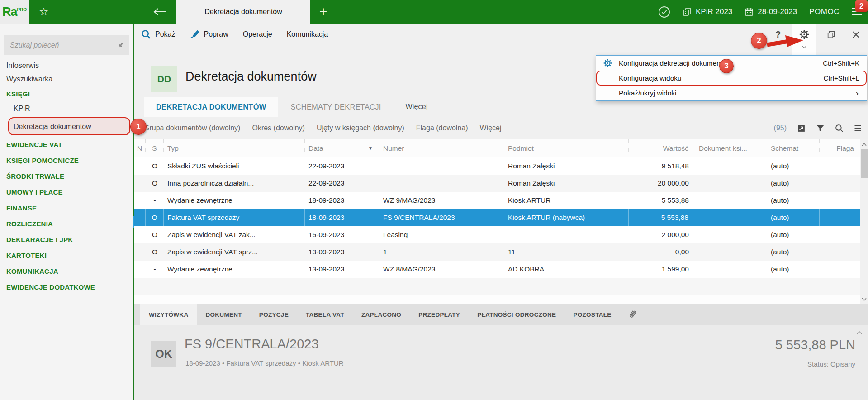 Image resolution: width=868 pixels, height=400 pixels. Describe the element at coordinates (840, 148) in the screenshot. I see `column-header-flaga: Flaga` at that location.